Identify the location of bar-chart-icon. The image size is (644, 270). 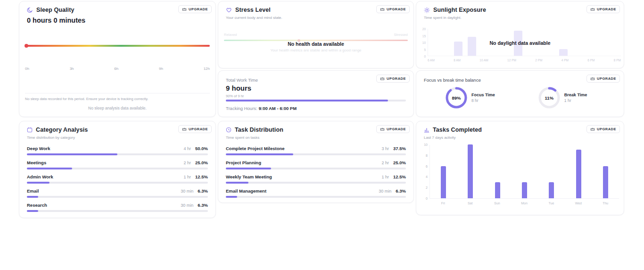
(427, 130).